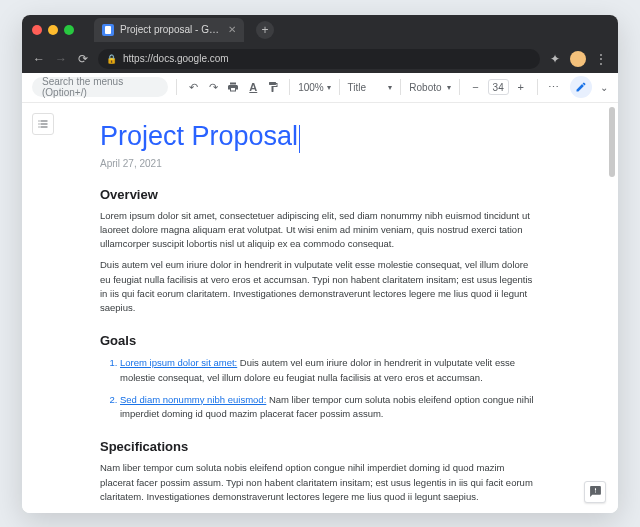 The height and width of the screenshot is (527, 640). Describe the element at coordinates (39, 59) in the screenshot. I see `back-icon: ←` at that location.